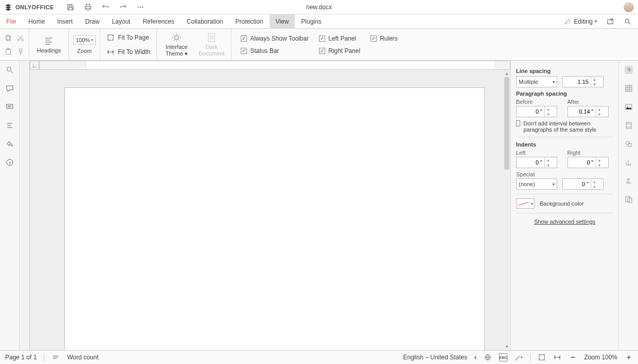 The height and width of the screenshot is (364, 638). Describe the element at coordinates (542, 357) in the screenshot. I see `fit-page-status-icon` at that location.